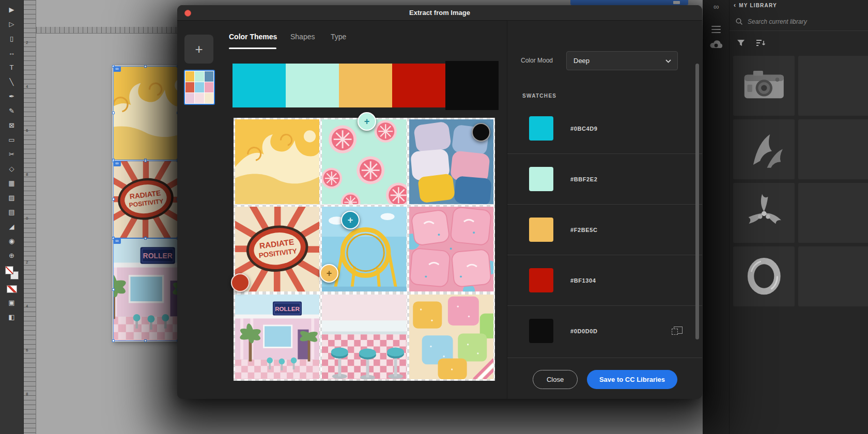  I want to click on copy-swatch-icon, so click(678, 330).